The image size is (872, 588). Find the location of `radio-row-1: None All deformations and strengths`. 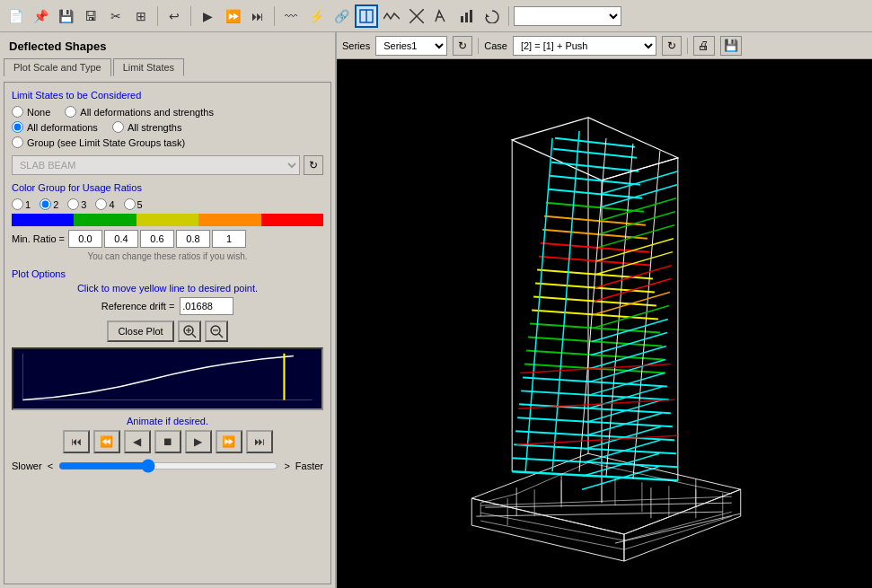

radio-row-1: None All deformations and strengths is located at coordinates (167, 111).